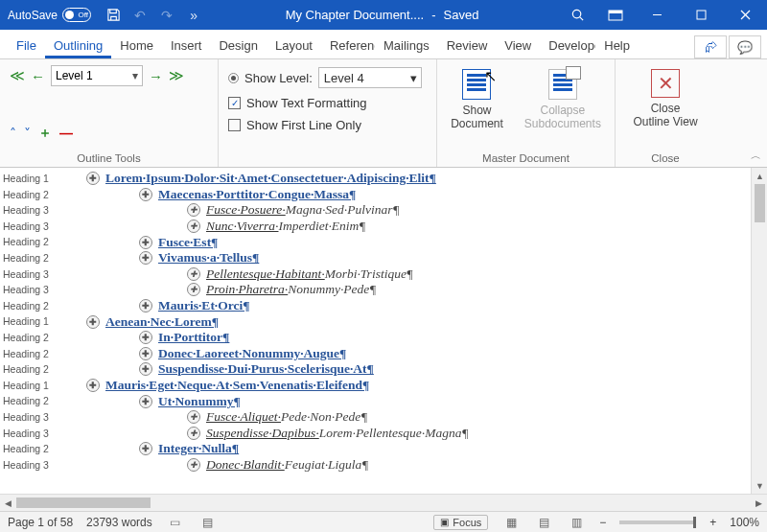 Image resolution: width=767 pixels, height=532 pixels. I want to click on page-indicator: Page 1 of 58, so click(40, 522).